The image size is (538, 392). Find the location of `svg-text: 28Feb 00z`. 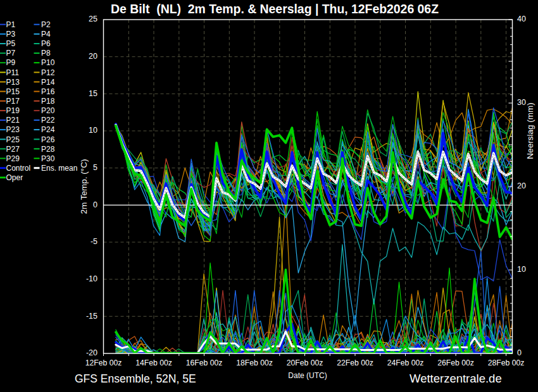

svg-text: 28Feb 00z is located at coordinates (506, 363).